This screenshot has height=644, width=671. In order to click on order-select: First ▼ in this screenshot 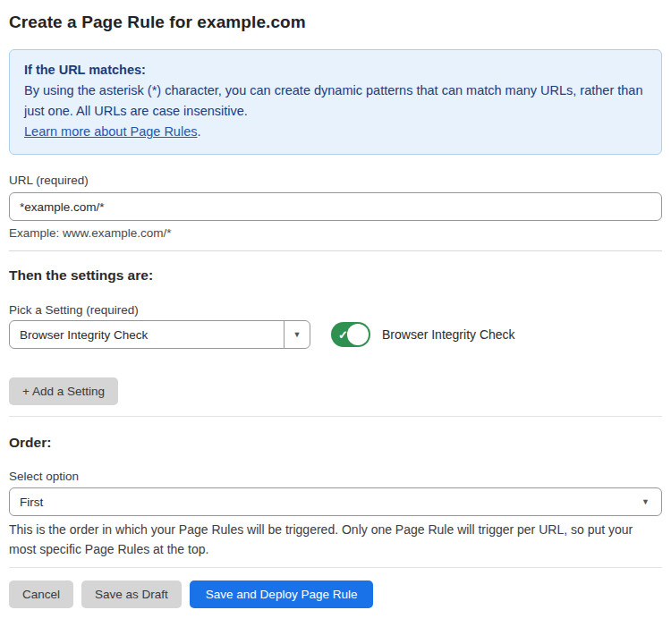, I will do `click(336, 502)`.